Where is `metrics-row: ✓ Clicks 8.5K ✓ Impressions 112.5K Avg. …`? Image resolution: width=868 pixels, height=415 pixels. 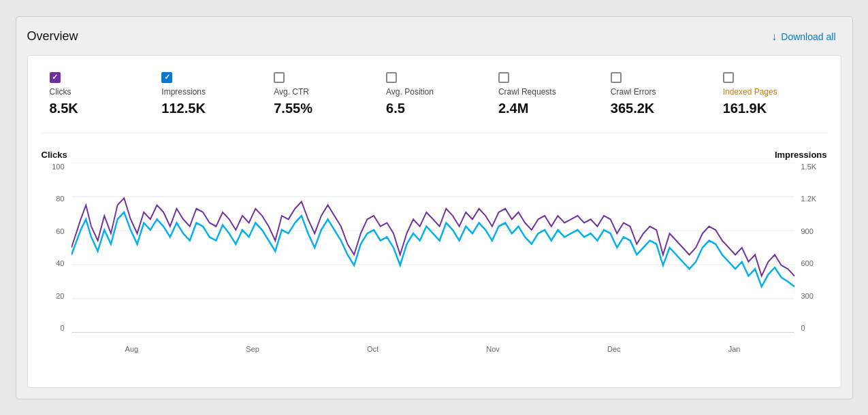 metrics-row: ✓ Clicks 8.5K ✓ Impressions 112.5K Avg. … is located at coordinates (434, 100).